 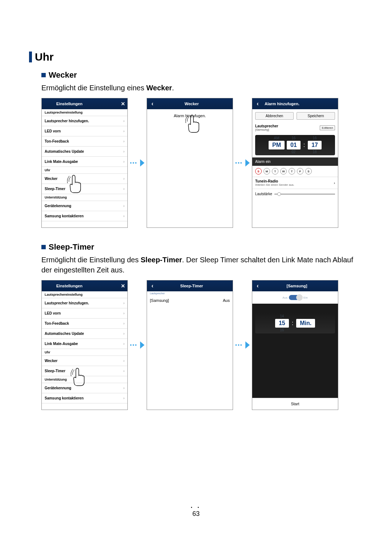 I want to click on day-t: T, so click(x=275, y=171).